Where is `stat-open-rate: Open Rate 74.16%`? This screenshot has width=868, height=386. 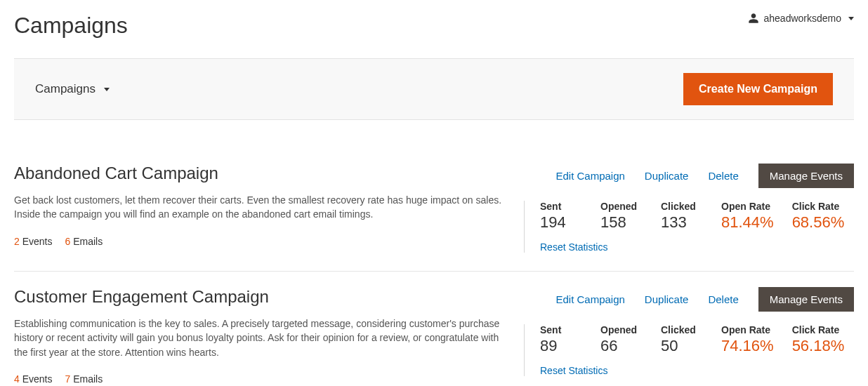
stat-open-rate: Open Rate 74.16% is located at coordinates (747, 340).